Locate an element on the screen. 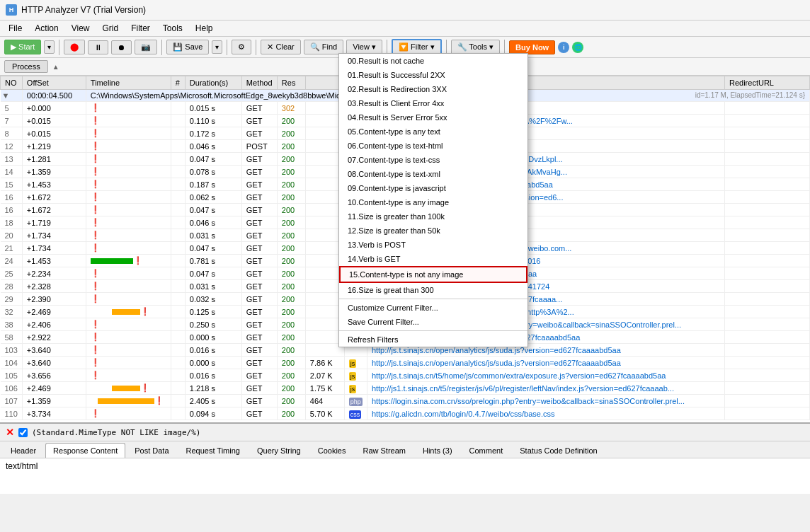 Image resolution: width=810 pixels, height=532 pixels. col-hash: # is located at coordinates (178, 83).